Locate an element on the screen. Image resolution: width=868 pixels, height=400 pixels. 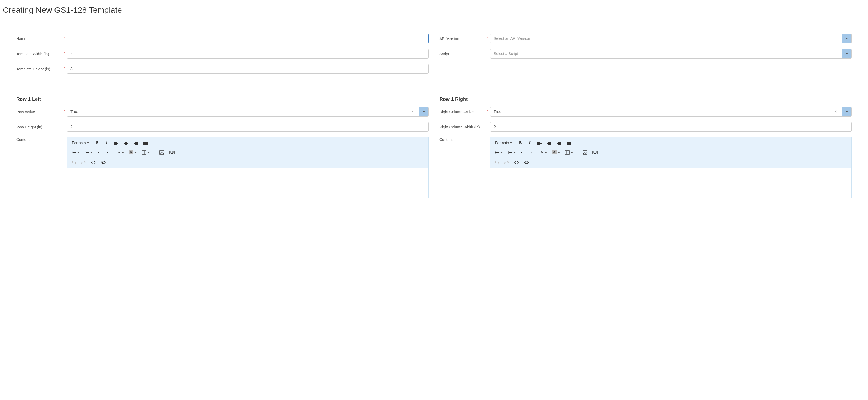
right-col-active-select: True × is located at coordinates (671, 112).